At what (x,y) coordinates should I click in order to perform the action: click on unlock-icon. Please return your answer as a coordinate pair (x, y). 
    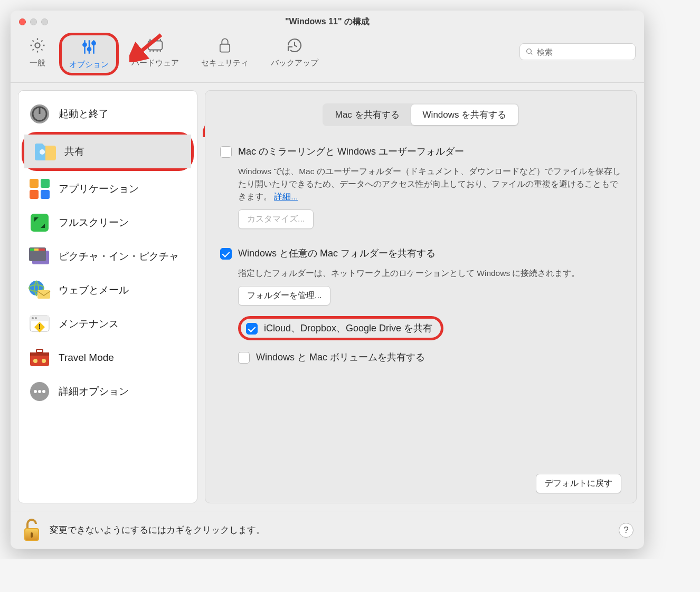
    Looking at the image, I should click on (32, 530).